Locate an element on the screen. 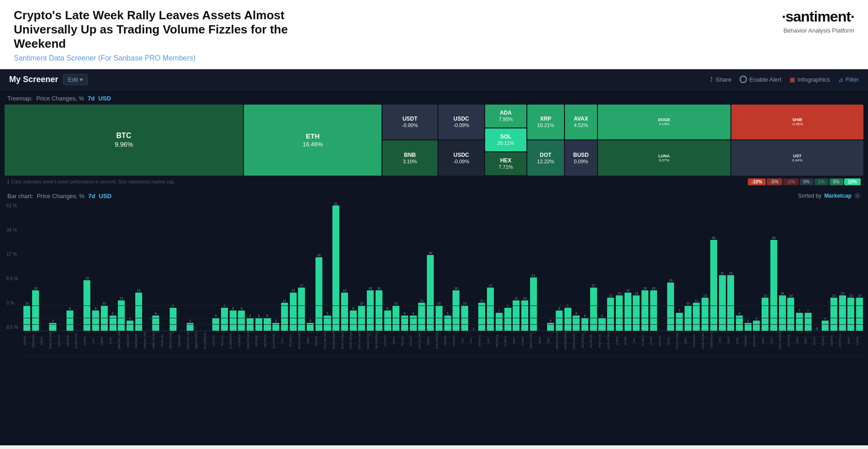  bar-group: 51 is located at coordinates (336, 266).